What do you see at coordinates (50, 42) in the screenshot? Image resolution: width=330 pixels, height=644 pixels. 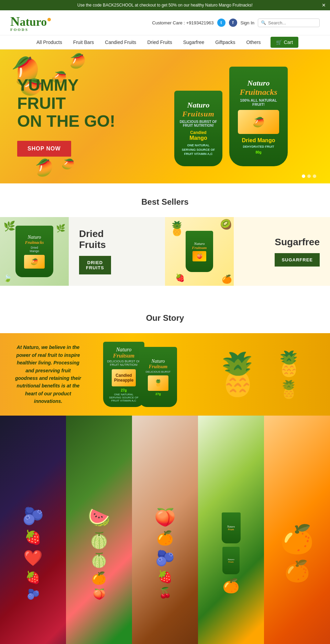 I see `nav-all-products: All Products` at bounding box center [50, 42].